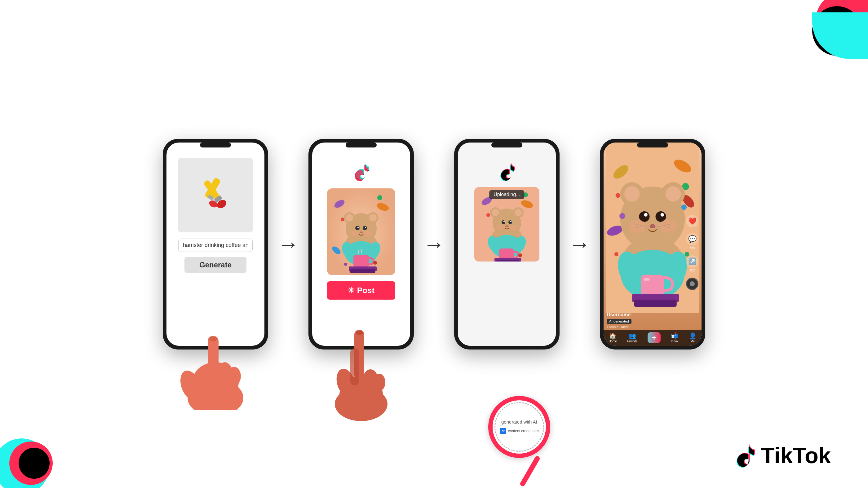  What do you see at coordinates (692, 261) in the screenshot?
I see `share-icon: ↗️` at bounding box center [692, 261].